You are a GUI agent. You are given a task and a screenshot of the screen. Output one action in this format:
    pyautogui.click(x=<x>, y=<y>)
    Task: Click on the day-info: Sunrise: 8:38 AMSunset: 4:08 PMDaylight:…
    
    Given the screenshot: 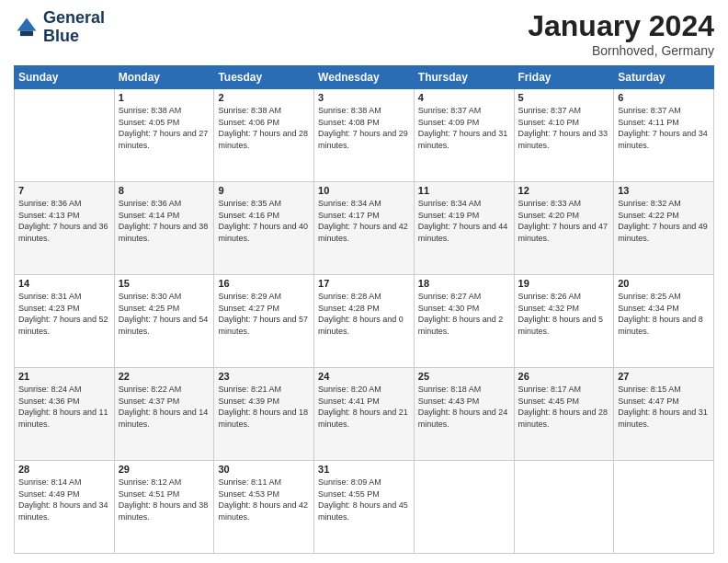 What is the action you would take?
    pyautogui.click(x=364, y=128)
    